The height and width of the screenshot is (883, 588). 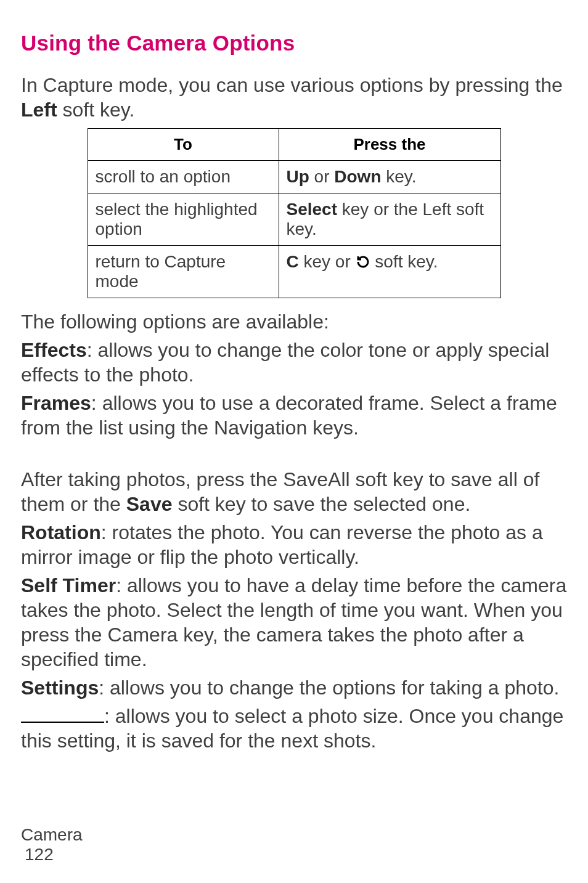 I want to click on txt: key., so click(x=399, y=176).